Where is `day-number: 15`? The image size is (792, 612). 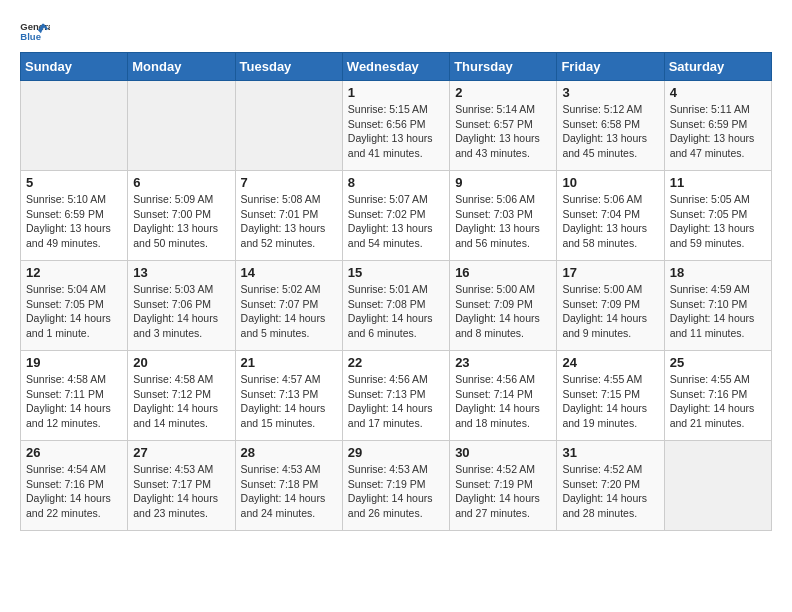
day-number: 15 is located at coordinates (396, 272).